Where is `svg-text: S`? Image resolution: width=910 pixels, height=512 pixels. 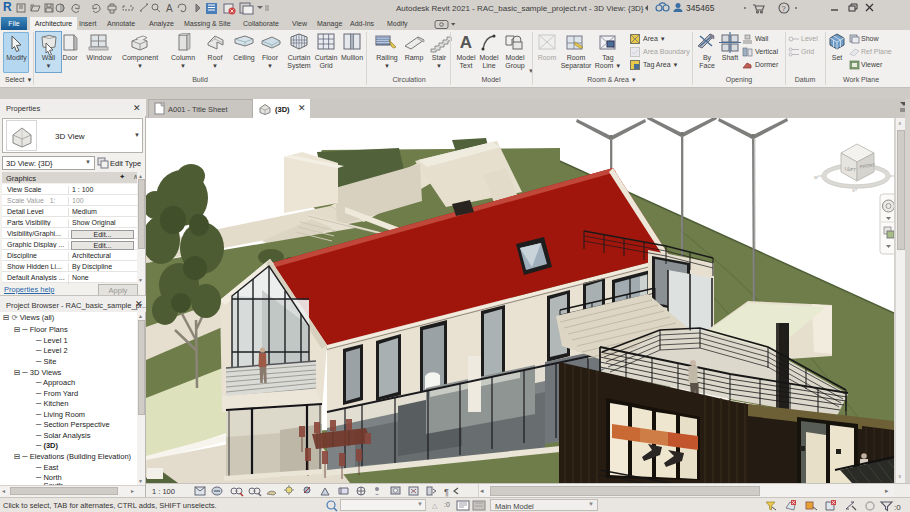
svg-text: S is located at coordinates (854, 190).